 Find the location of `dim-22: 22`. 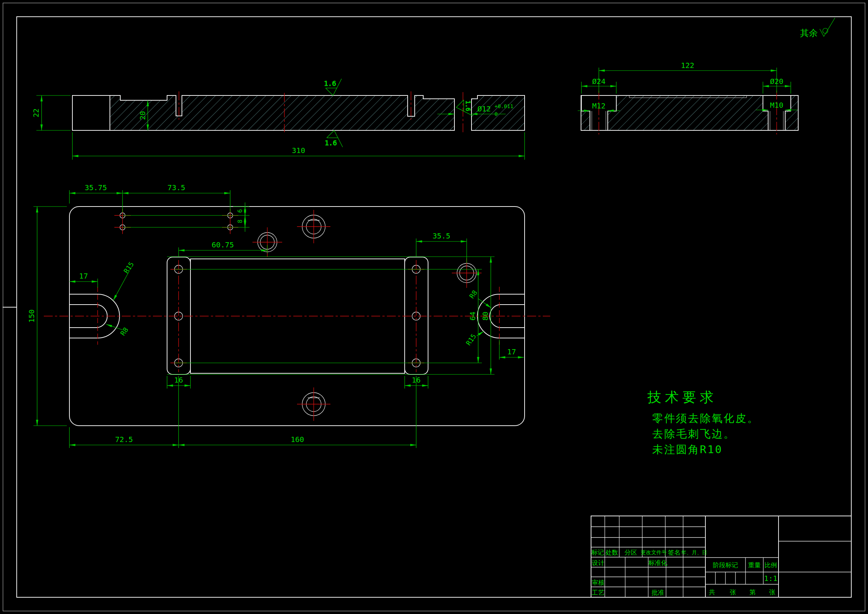

dim-22: 22 is located at coordinates (36, 113).